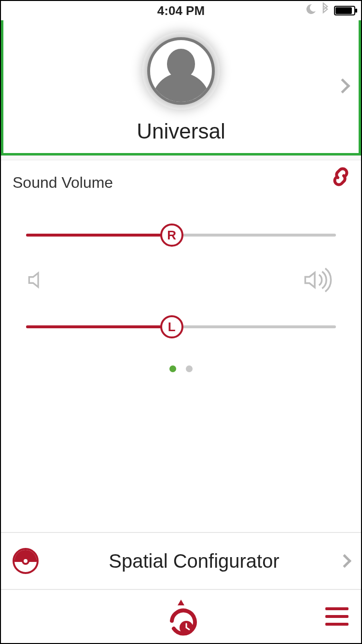 This screenshot has width=362, height=644. I want to click on recent-timer-icon, so click(181, 616).